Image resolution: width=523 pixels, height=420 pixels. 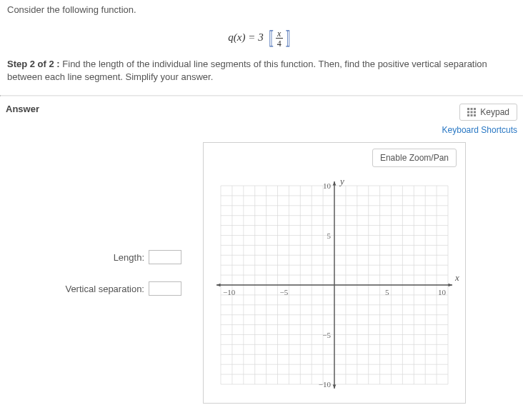 I want to click on length-label: Length:, so click(x=129, y=257).